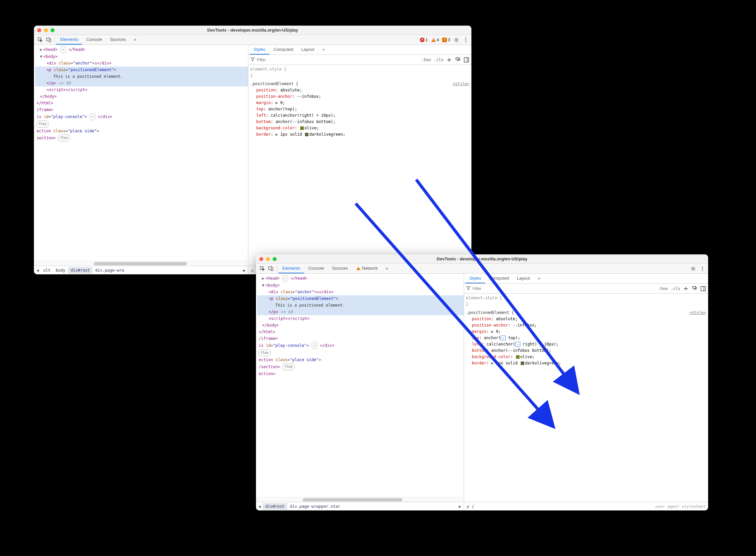 Image resolution: width=756 pixels, height=556 pixels. Describe the element at coordinates (482, 269) in the screenshot. I see `toolbar: Elements Console Sources Network »` at that location.